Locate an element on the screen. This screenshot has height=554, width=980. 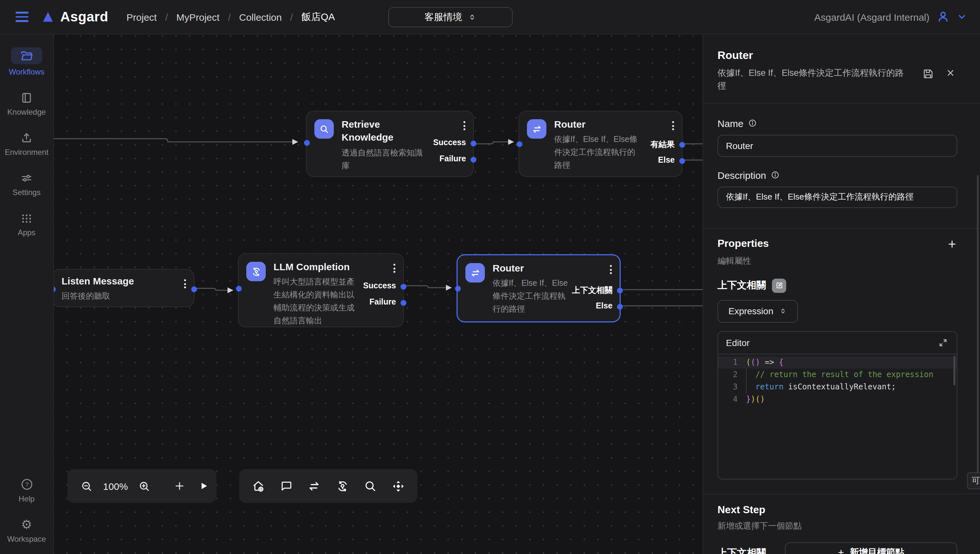
play-icon is located at coordinates (204, 486).